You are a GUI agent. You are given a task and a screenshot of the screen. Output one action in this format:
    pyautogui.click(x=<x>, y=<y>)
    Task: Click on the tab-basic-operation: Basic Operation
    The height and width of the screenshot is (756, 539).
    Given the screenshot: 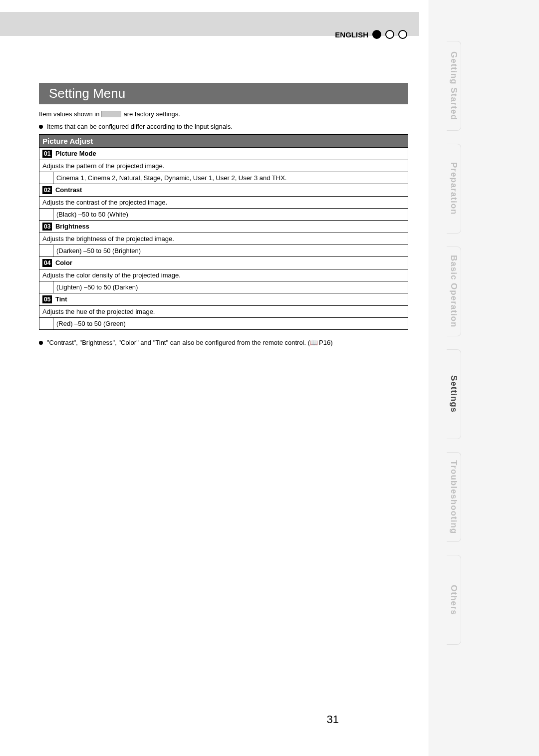 What is the action you would take?
    pyautogui.click(x=454, y=291)
    